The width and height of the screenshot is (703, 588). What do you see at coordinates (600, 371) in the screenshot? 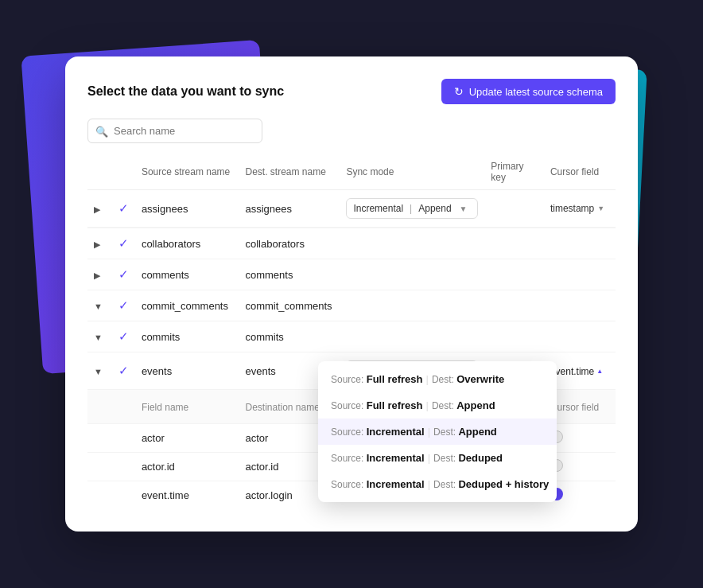
I see `sort-up-icon: ▲` at bounding box center [600, 371].